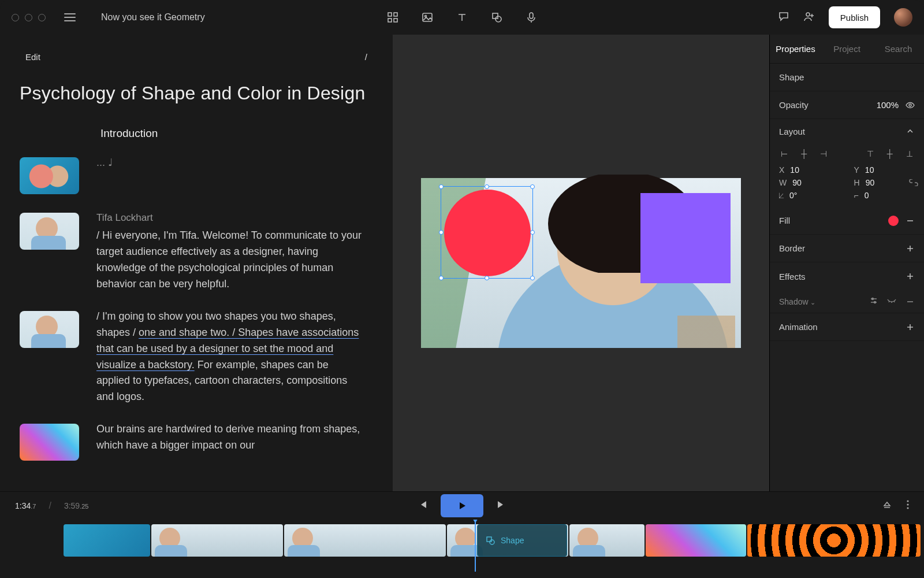  What do you see at coordinates (810, 183) in the screenshot?
I see `w-field: W90` at bounding box center [810, 183].